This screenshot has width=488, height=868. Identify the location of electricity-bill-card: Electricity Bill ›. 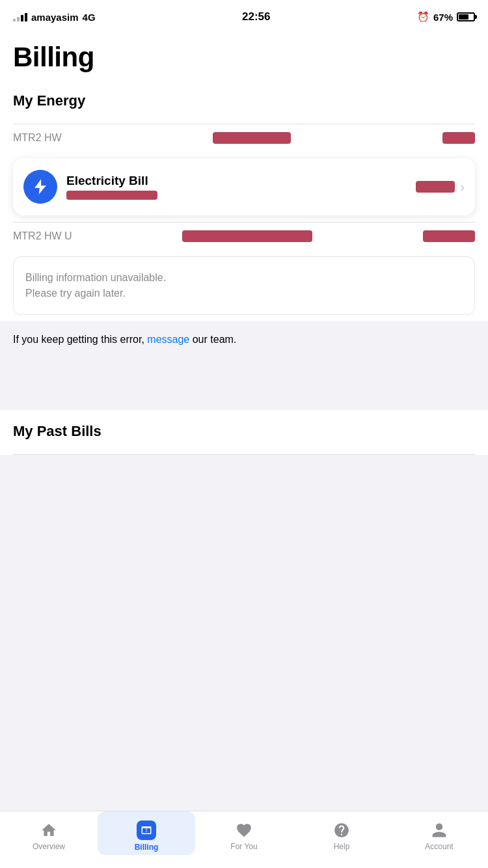
(244, 187).